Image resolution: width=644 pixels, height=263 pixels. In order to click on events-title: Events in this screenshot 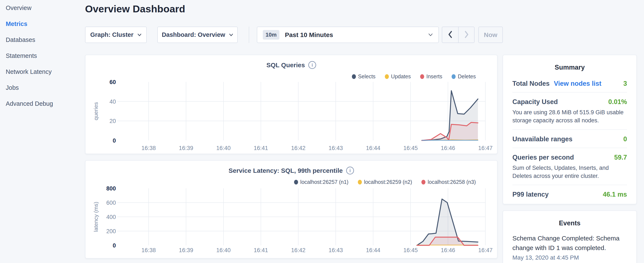, I will do `click(570, 219)`.